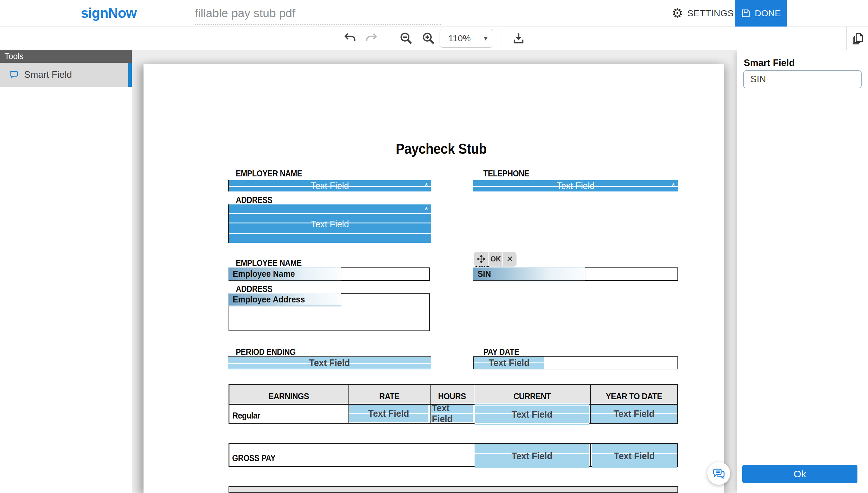  I want to click on tools-header: Tools, so click(66, 57).